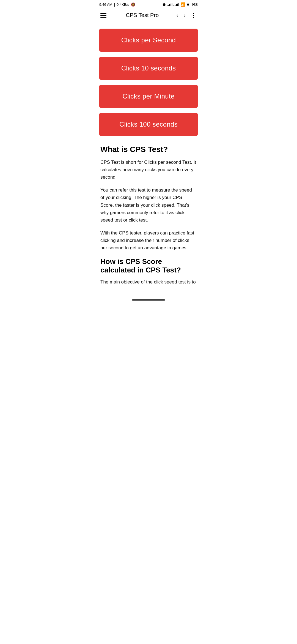  I want to click on cps-description-3: With the CPS tester, players can practic…, so click(148, 241).